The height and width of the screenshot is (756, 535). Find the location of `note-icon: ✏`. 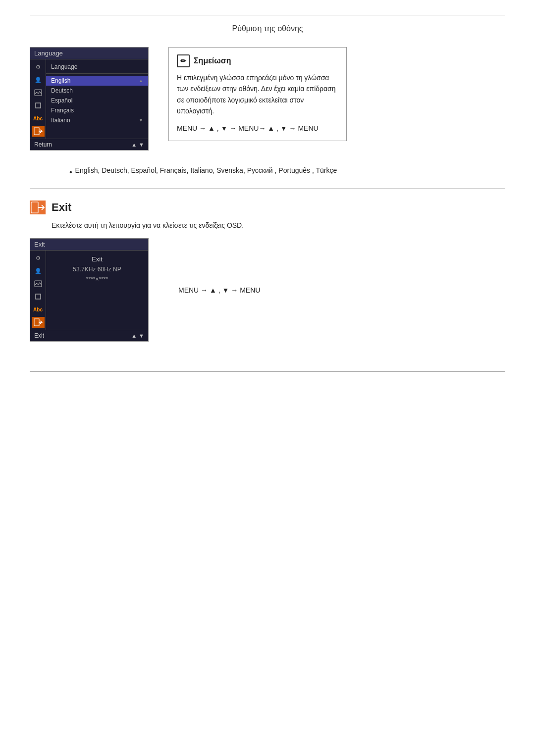

note-icon: ✏ is located at coordinates (183, 61).